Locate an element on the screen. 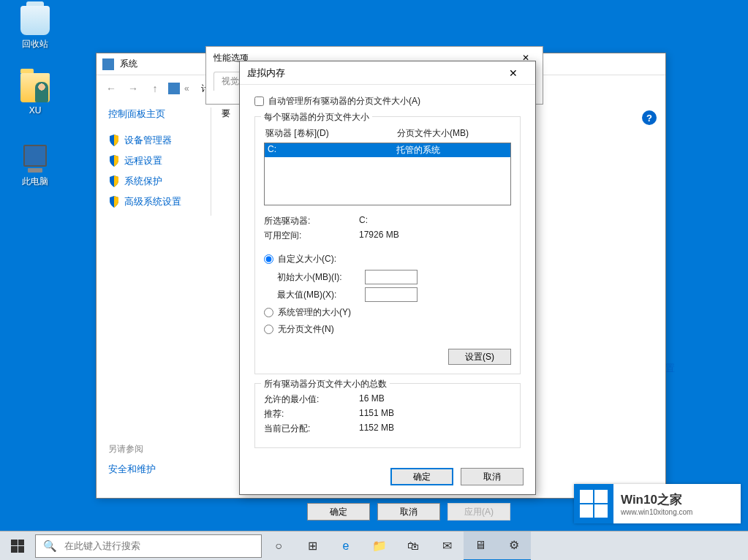  explorer-icon: 📁 is located at coordinates (379, 546).